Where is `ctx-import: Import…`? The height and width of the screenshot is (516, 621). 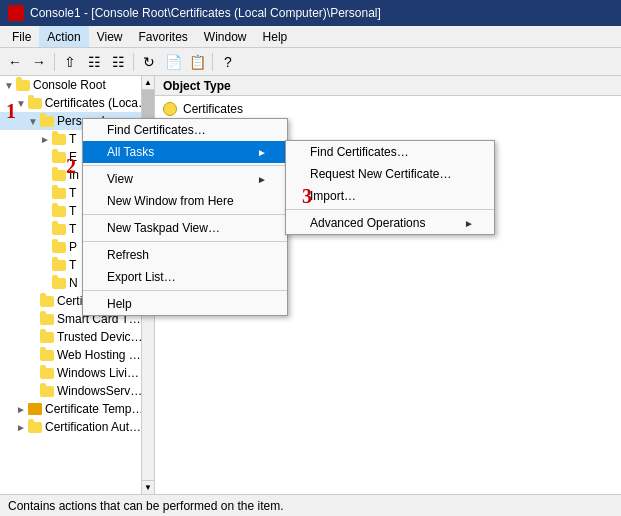 ctx-import: Import… is located at coordinates (390, 196).